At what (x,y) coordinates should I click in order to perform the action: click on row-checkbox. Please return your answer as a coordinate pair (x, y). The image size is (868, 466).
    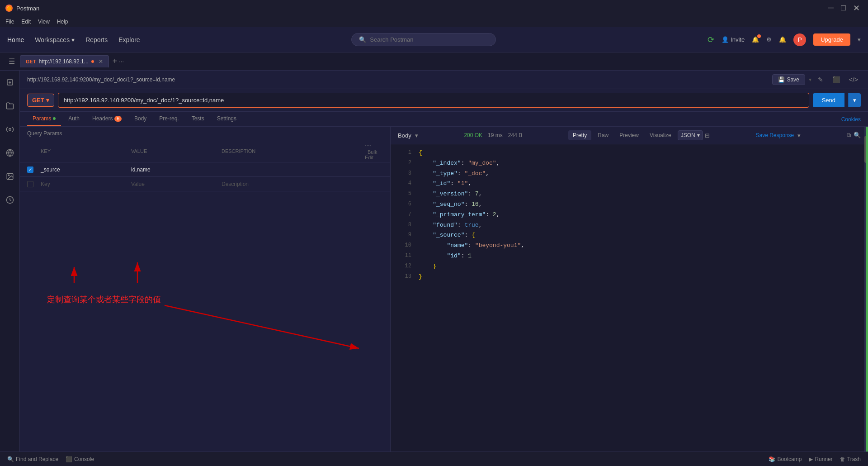
    Looking at the image, I should click on (30, 170).